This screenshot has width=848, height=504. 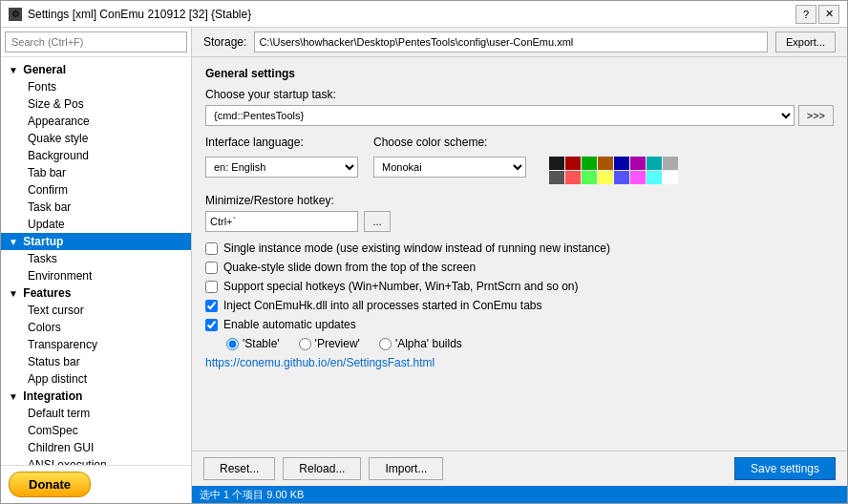 What do you see at coordinates (95, 345) in the screenshot?
I see `sidebar-item-transparency: Transparency` at bounding box center [95, 345].